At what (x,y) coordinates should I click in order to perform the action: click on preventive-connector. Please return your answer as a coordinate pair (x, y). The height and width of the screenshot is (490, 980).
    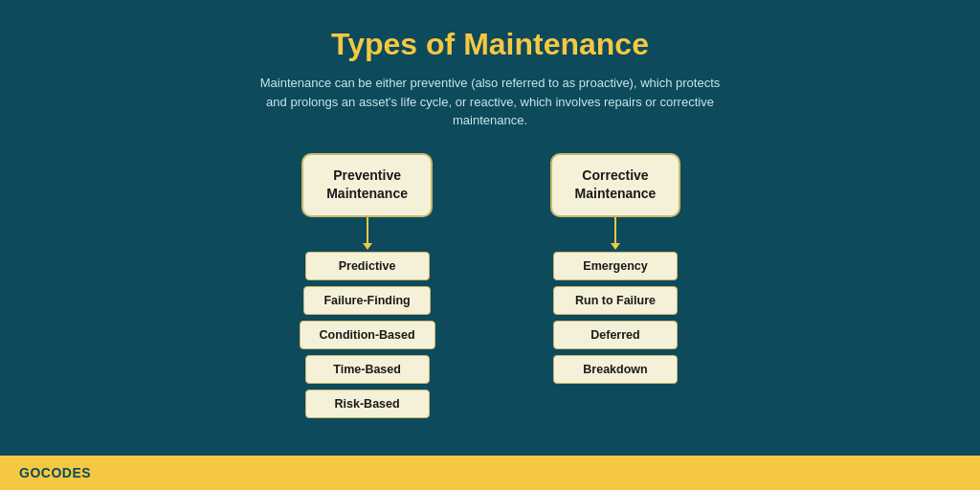
    Looking at the image, I should click on (368, 231).